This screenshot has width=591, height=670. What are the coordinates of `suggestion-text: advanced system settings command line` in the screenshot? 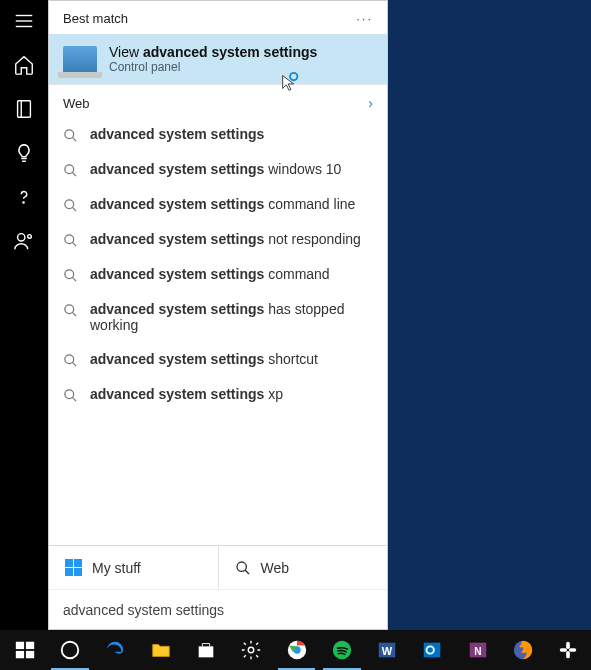 It's located at (222, 204).